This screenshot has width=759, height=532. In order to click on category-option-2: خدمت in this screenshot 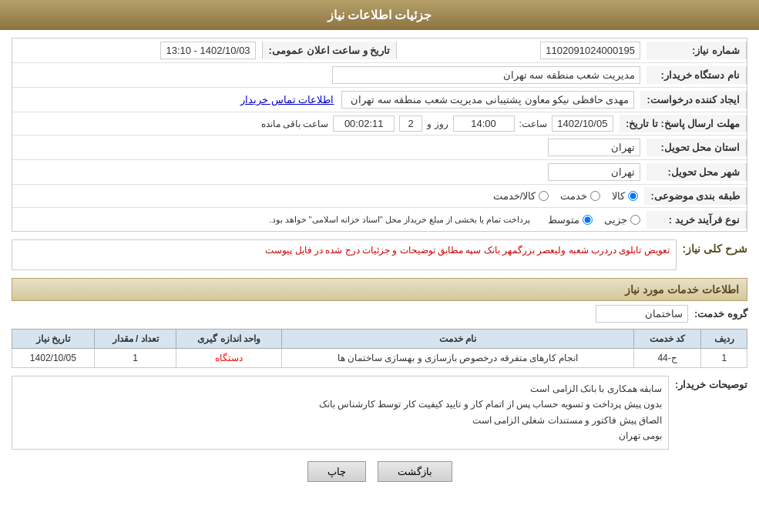, I will do `click(580, 196)`.